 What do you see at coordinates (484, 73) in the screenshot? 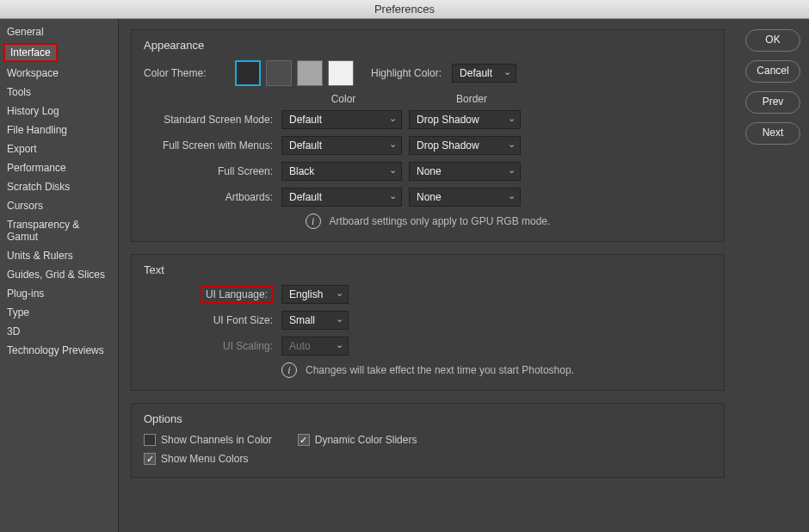
I see `highlight-color-select: Default` at bounding box center [484, 73].